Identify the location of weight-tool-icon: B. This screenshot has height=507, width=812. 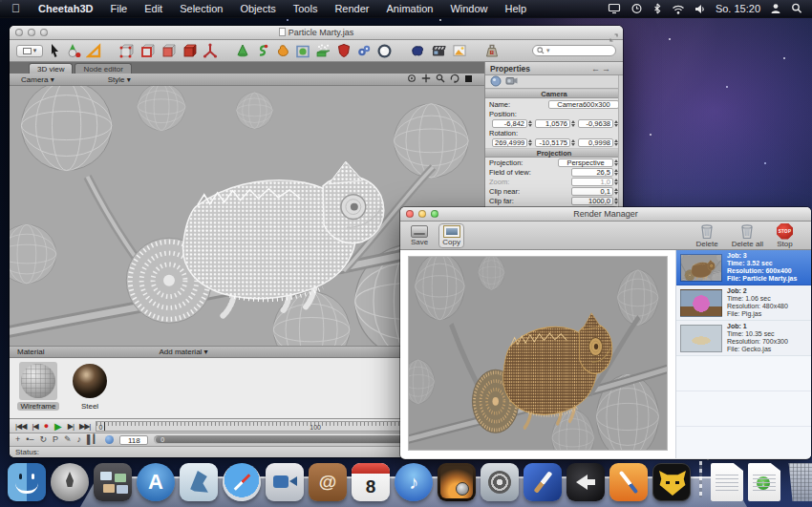
(492, 51).